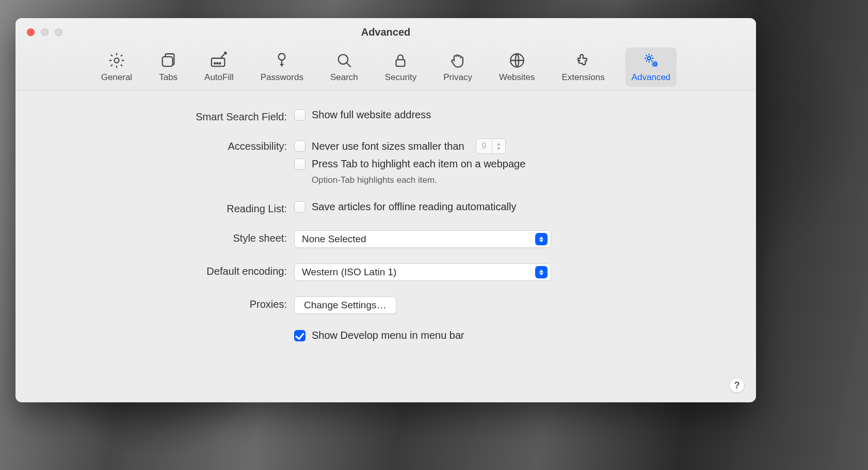  What do you see at coordinates (458, 67) in the screenshot?
I see `tab-privacy: Privacy` at bounding box center [458, 67].